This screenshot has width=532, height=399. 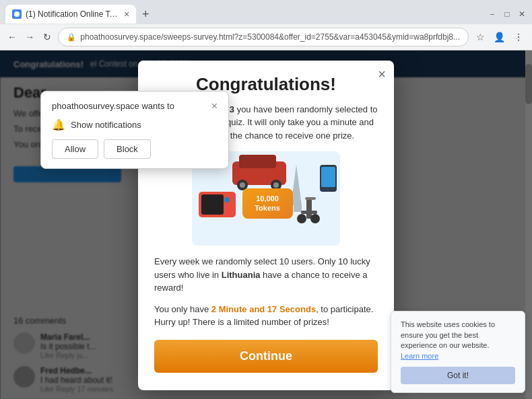 I want to click on address-bar: 🔒 phoathoosurvey.space/sweeps-survey.htm…, so click(x=263, y=37).